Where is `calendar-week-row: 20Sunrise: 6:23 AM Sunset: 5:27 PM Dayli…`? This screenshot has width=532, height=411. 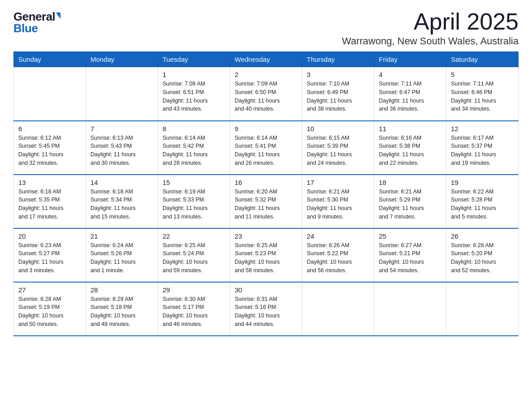 calendar-week-row: 20Sunrise: 6:23 AM Sunset: 5:27 PM Dayli… is located at coordinates (266, 255).